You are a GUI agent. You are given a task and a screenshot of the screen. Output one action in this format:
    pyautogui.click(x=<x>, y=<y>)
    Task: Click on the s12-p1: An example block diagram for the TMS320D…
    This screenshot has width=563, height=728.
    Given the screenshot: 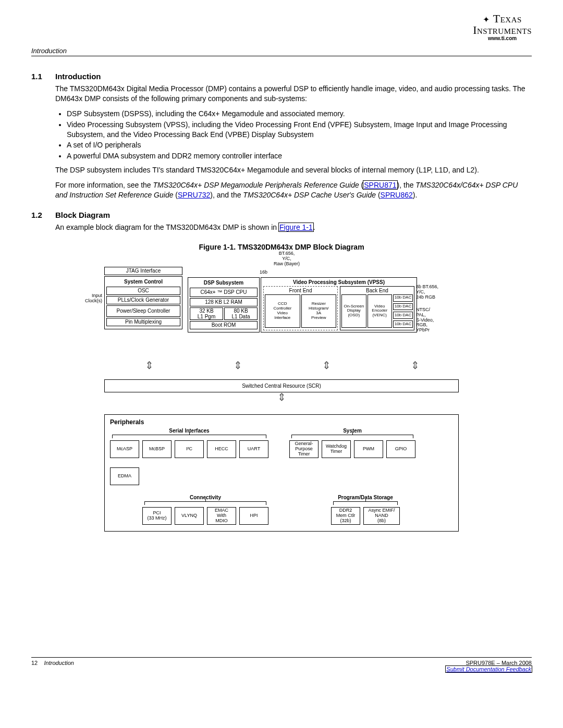 What is the action you would take?
    pyautogui.click(x=293, y=227)
    